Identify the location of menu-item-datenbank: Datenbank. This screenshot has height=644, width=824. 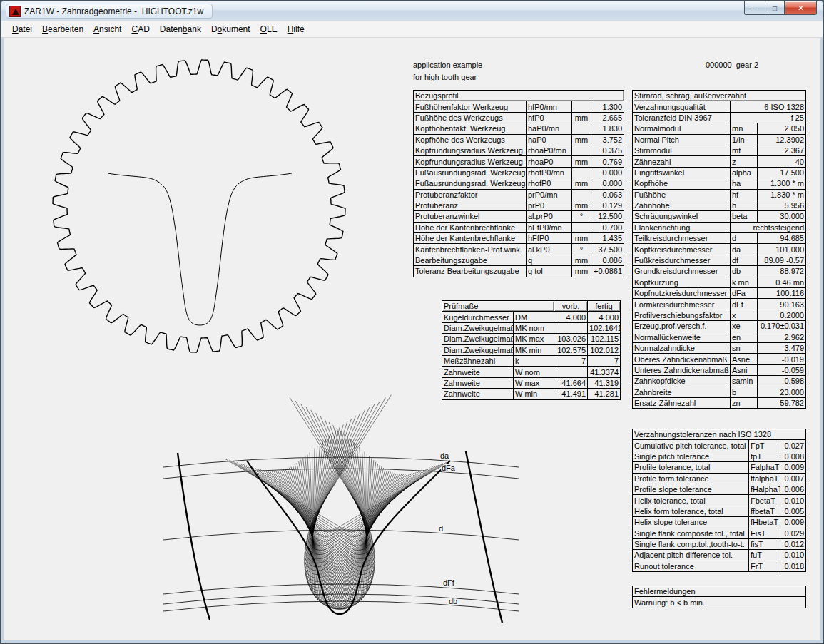
(180, 29).